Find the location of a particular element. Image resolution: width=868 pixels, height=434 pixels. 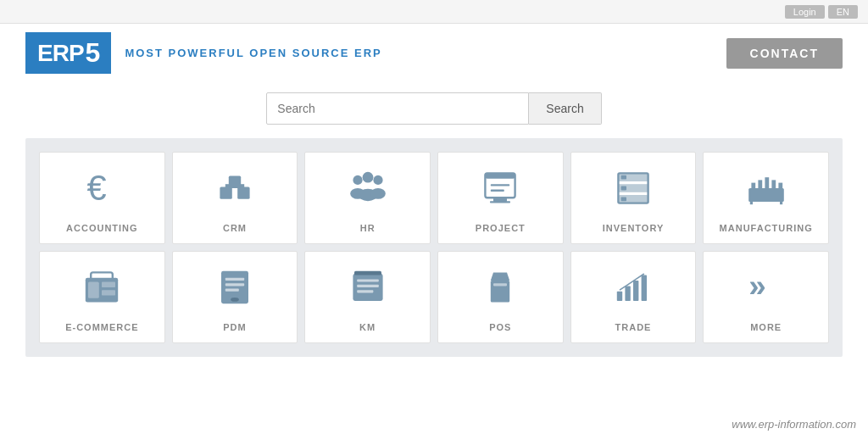

module-card-hr: HR is located at coordinates (368, 198).